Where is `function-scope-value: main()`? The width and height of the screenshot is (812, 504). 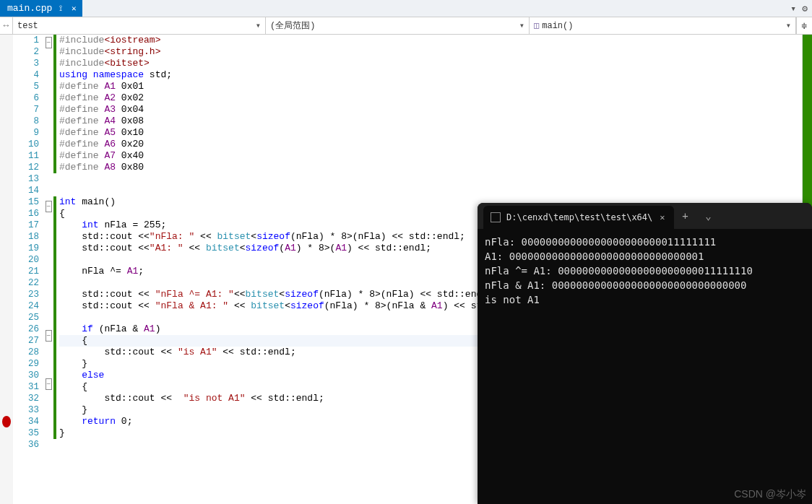 function-scope-value: main() is located at coordinates (558, 26).